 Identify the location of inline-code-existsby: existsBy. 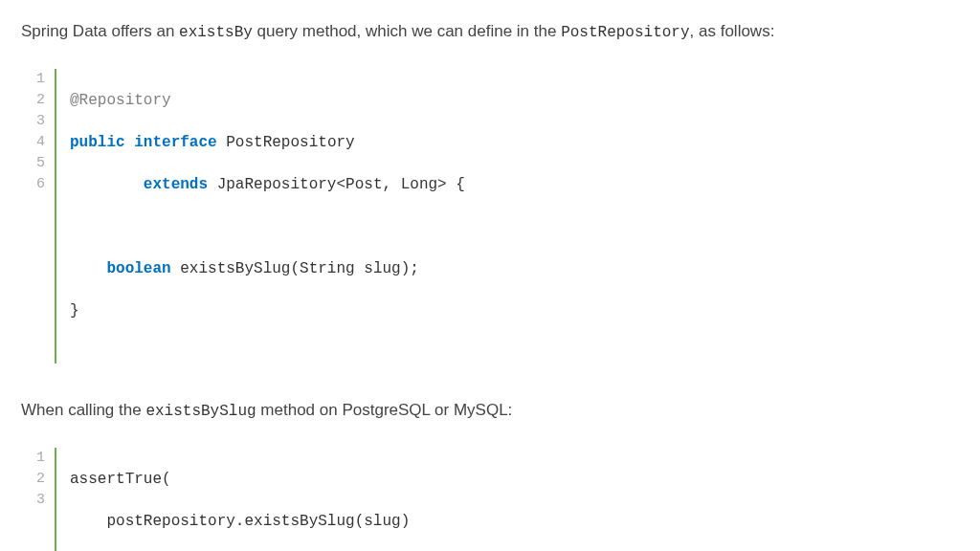
(216, 33).